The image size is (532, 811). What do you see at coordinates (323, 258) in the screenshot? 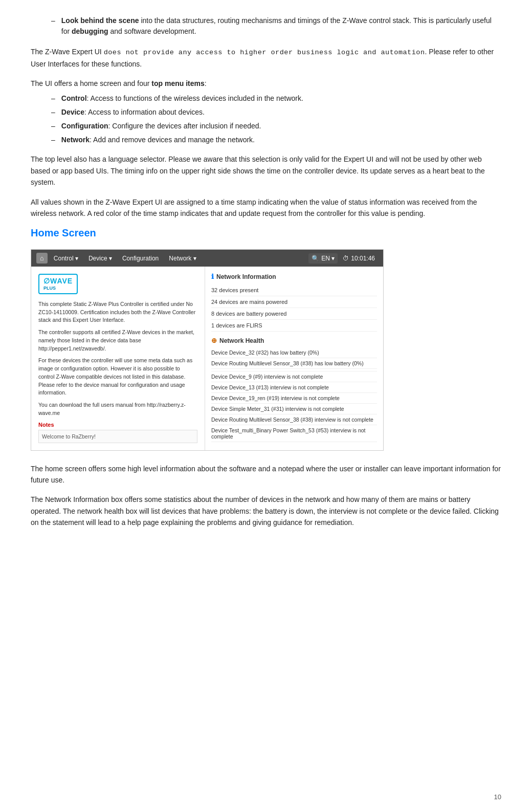
I see `nav-language-selector: 🔍 EN ▾` at bounding box center [323, 258].